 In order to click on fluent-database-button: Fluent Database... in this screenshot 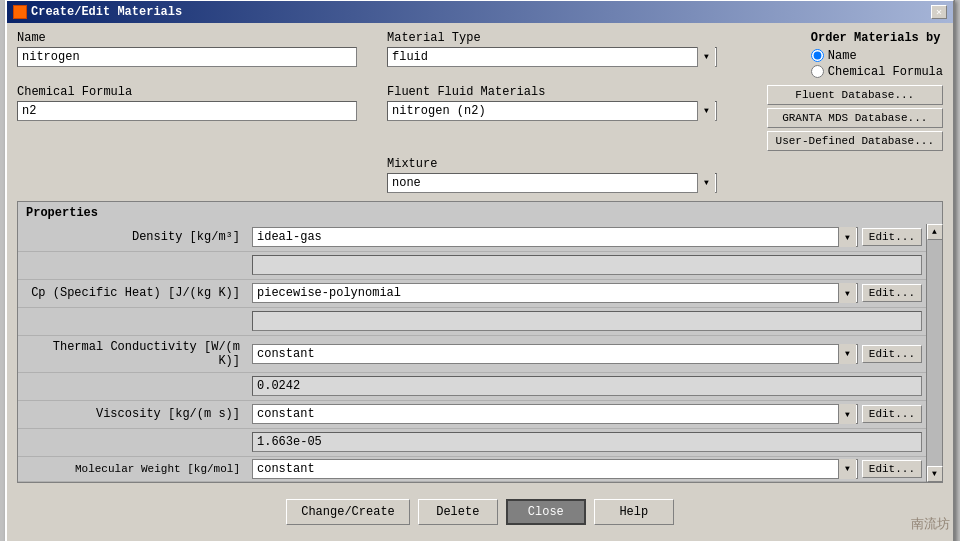, I will do `click(855, 95)`.